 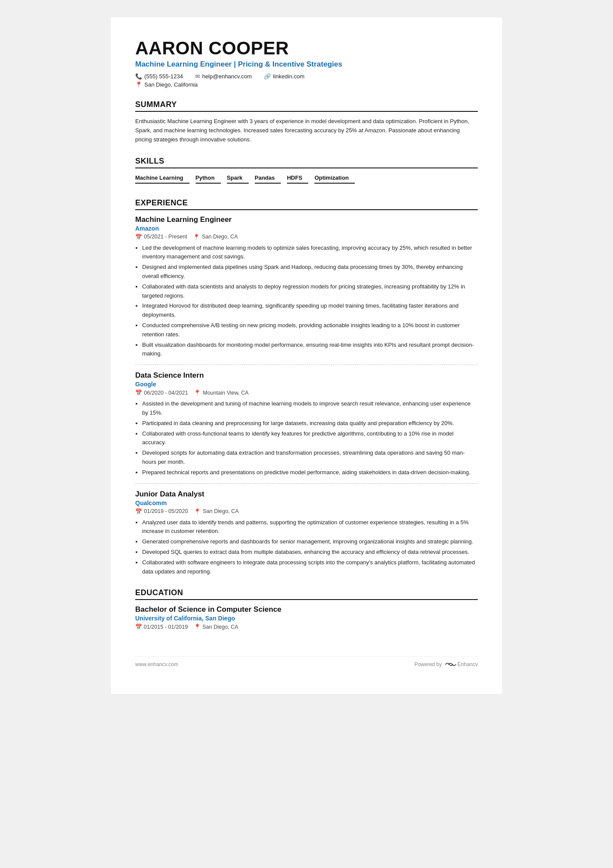 What do you see at coordinates (306, 609) in the screenshot?
I see `education-section: EDUCATION Bachelor of Science in Compute…` at bounding box center [306, 609].